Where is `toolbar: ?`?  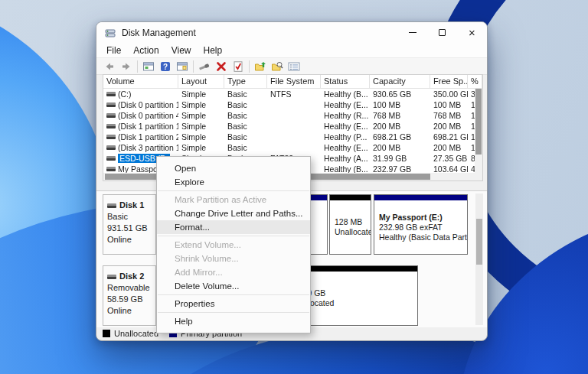
toolbar: ? is located at coordinates (292, 66).